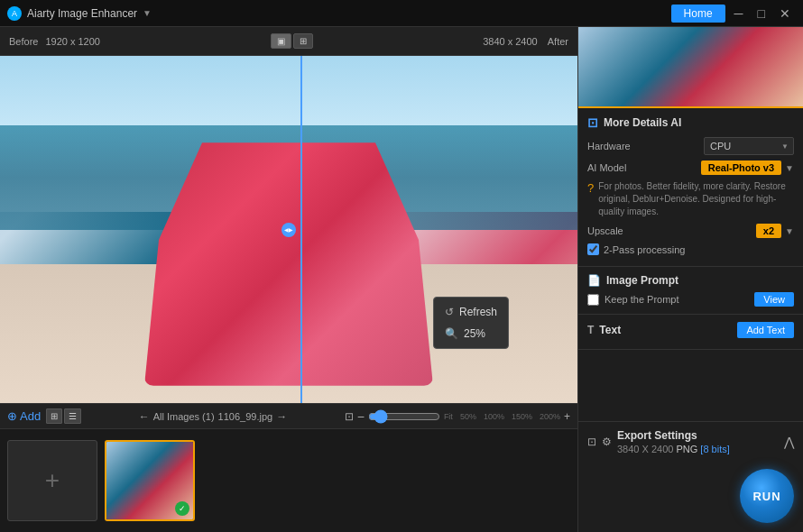  I want to click on resolution-left: 1920 x 1200, so click(72, 41).